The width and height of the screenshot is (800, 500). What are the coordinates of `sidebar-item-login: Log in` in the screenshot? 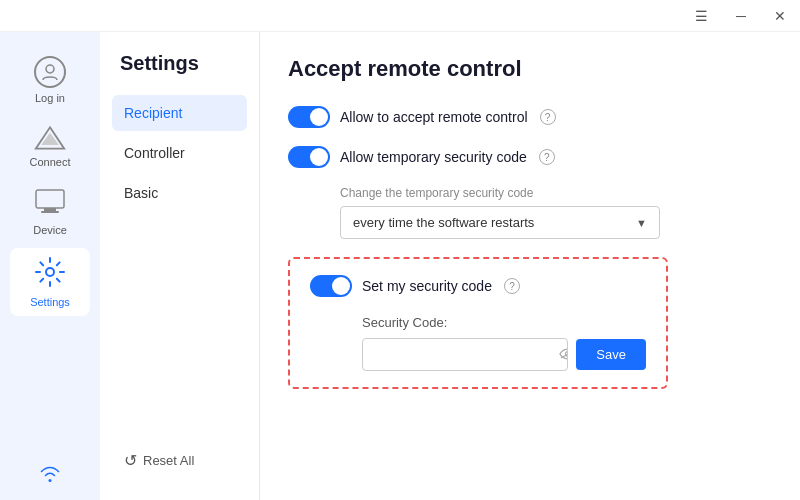 It's located at (50, 80).